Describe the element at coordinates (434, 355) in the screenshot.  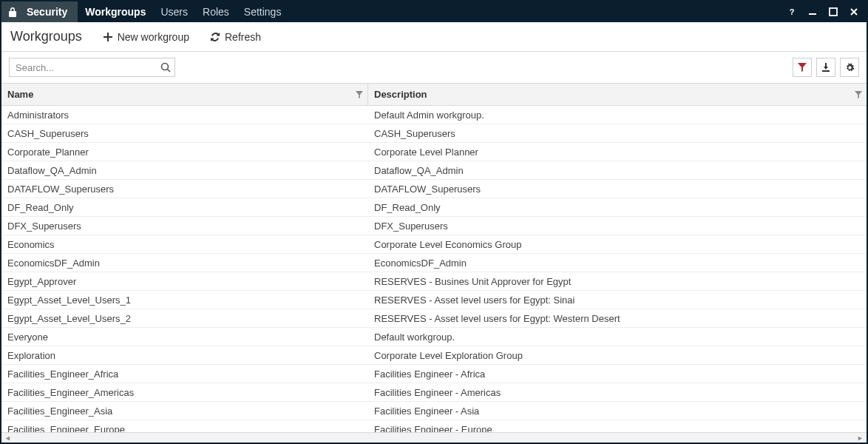
I see `table-row: ExplorationCorporate Level Exploration G…` at that location.